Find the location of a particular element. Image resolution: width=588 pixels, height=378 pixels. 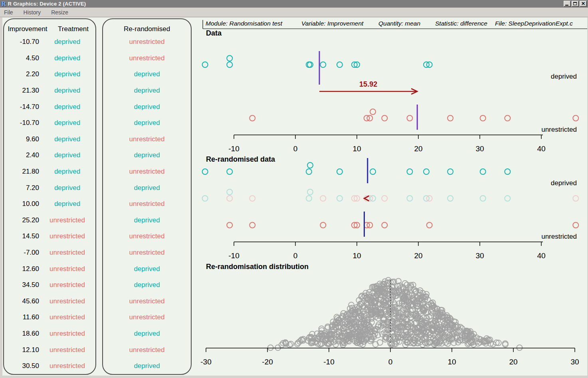

plot-header-segment: File: SleepDeprivationExpt.c is located at coordinates (534, 23).